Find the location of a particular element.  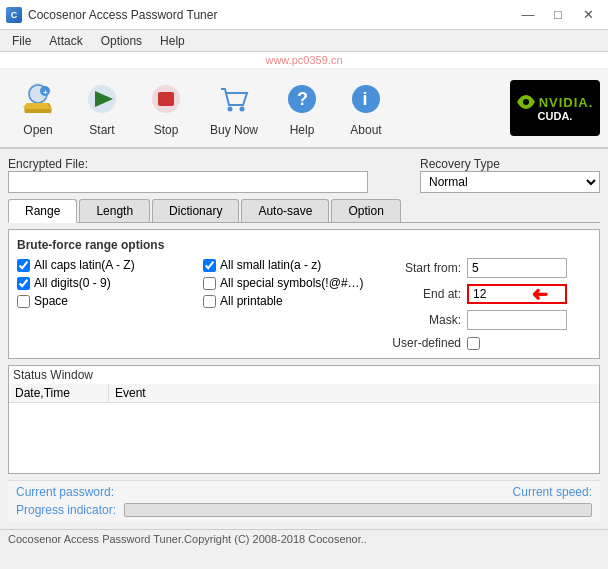

encrypted-file-section: Encrypted File: is located at coordinates (188, 175).